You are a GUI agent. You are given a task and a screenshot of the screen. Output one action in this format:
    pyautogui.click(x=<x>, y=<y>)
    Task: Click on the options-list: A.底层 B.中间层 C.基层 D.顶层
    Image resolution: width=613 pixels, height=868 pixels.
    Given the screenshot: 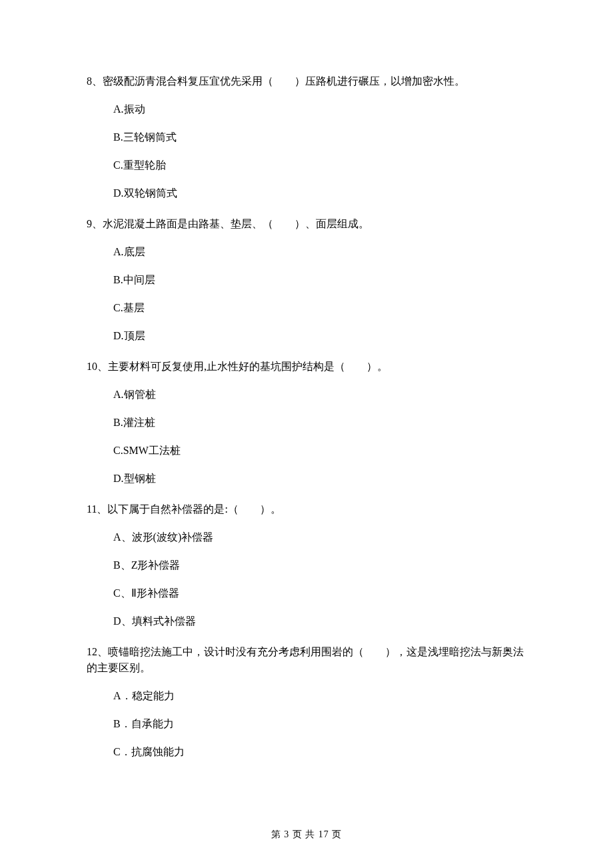 What is the action you would take?
    pyautogui.click(x=306, y=294)
    